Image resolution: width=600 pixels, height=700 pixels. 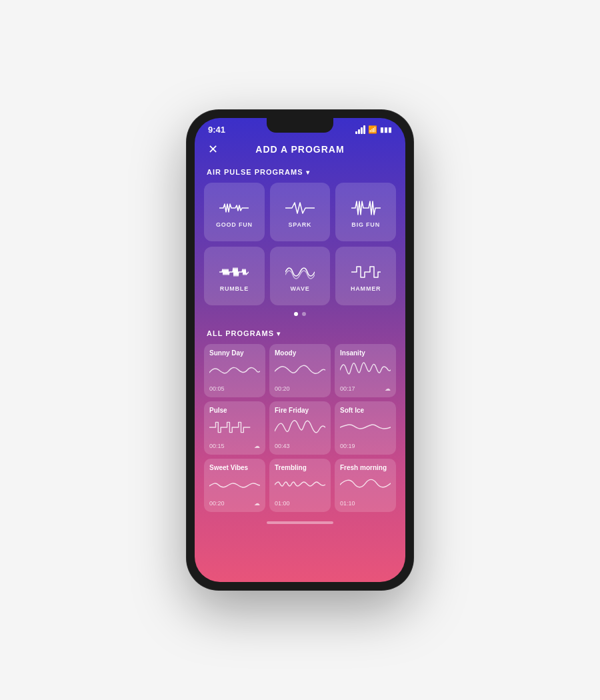 What do you see at coordinates (365, 370) in the screenshot?
I see `wave-insanity` at bounding box center [365, 370].